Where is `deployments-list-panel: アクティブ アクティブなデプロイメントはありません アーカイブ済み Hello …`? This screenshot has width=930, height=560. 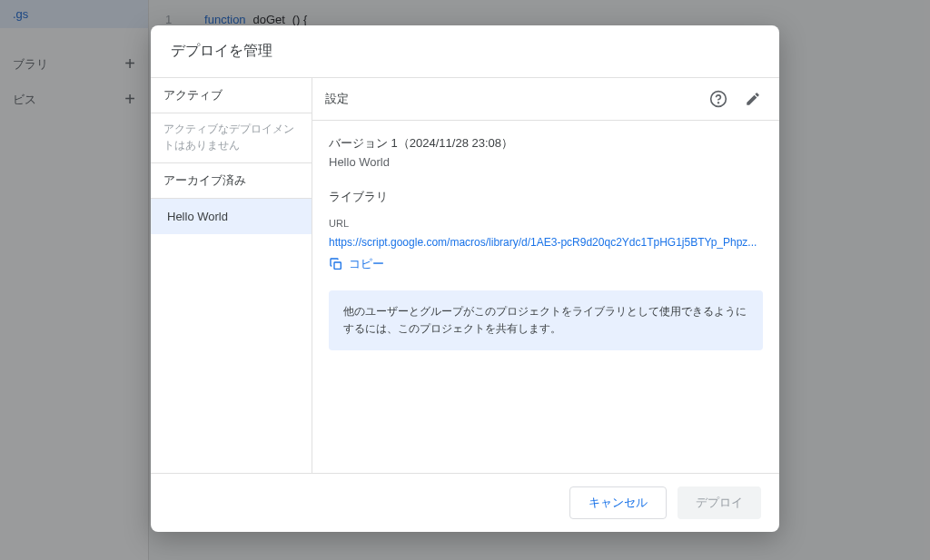
deployments-list-panel: アクティブ アクティブなデプロイメントはありません アーカイブ済み Hello … is located at coordinates (232, 276).